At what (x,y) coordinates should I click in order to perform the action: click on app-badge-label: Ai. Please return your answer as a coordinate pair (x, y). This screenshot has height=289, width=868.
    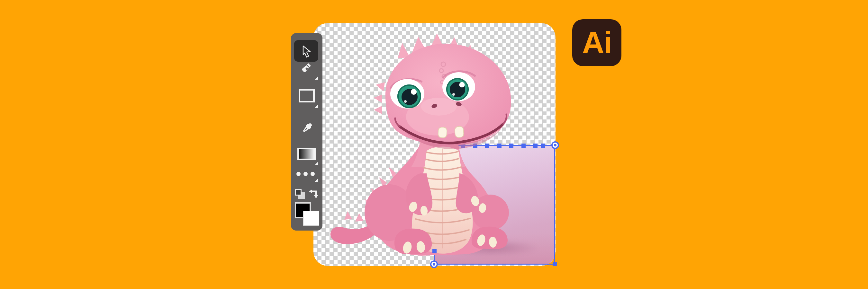
    Looking at the image, I should click on (597, 42).